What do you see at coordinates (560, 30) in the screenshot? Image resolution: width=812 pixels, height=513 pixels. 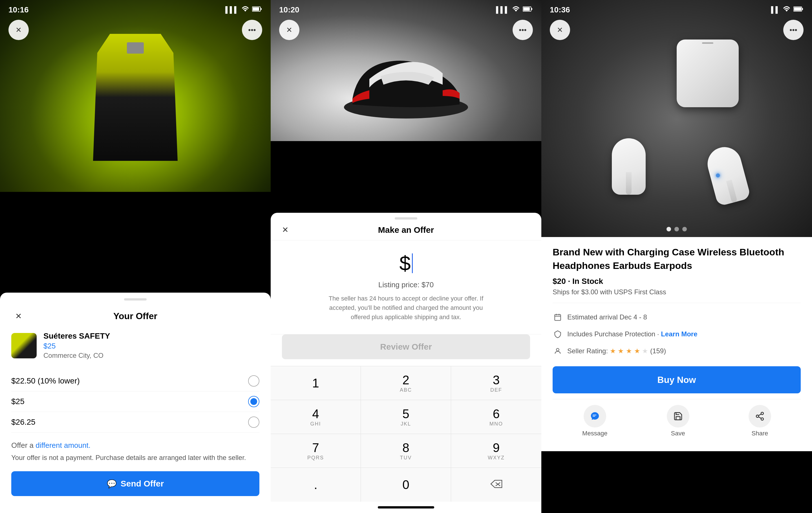 I see `close-icon-3: ✕` at bounding box center [560, 30].